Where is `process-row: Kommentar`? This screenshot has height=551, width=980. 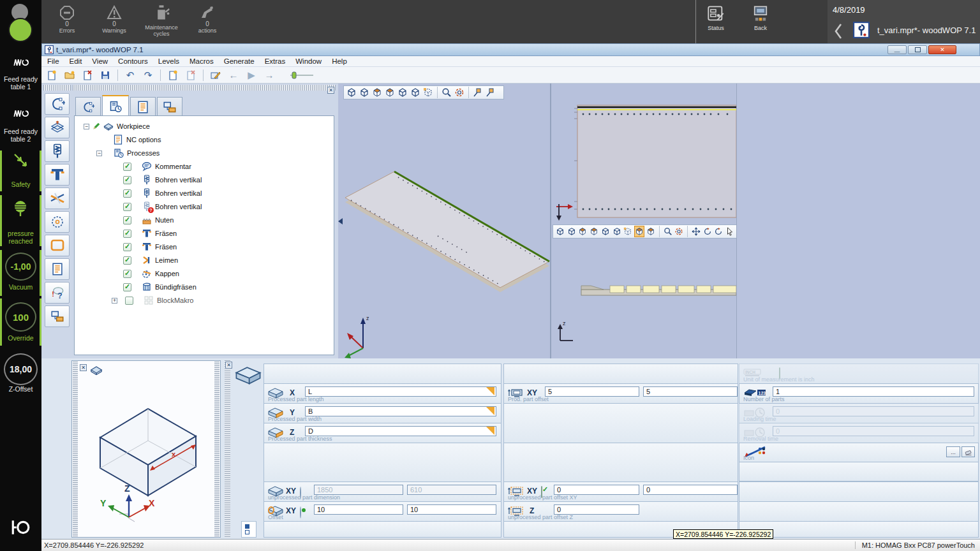
process-row: Kommentar is located at coordinates (157, 166).